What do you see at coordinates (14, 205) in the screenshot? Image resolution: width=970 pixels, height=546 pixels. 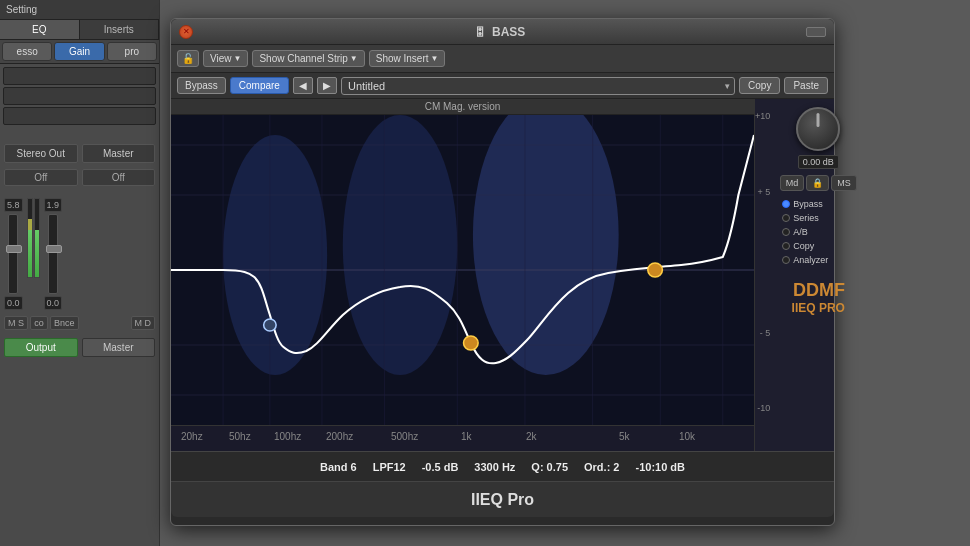 I see `fader-num: 5.8` at bounding box center [14, 205].